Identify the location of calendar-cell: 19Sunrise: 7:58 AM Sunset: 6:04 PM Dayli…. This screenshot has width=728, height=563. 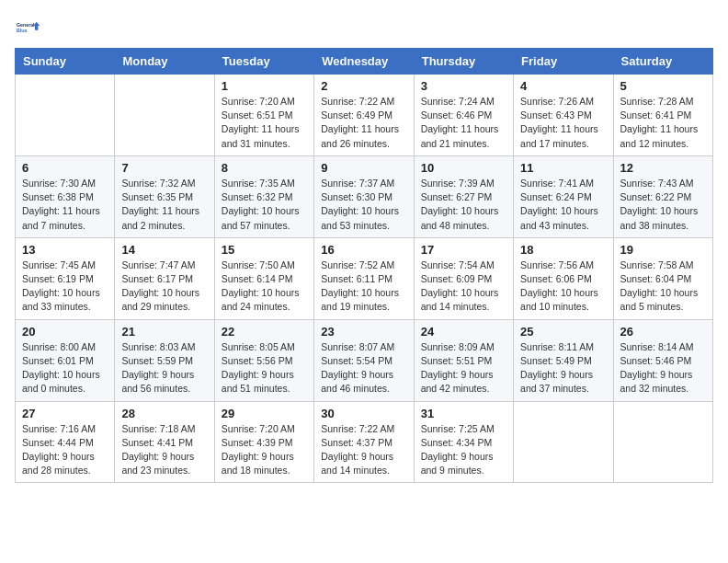
(663, 278).